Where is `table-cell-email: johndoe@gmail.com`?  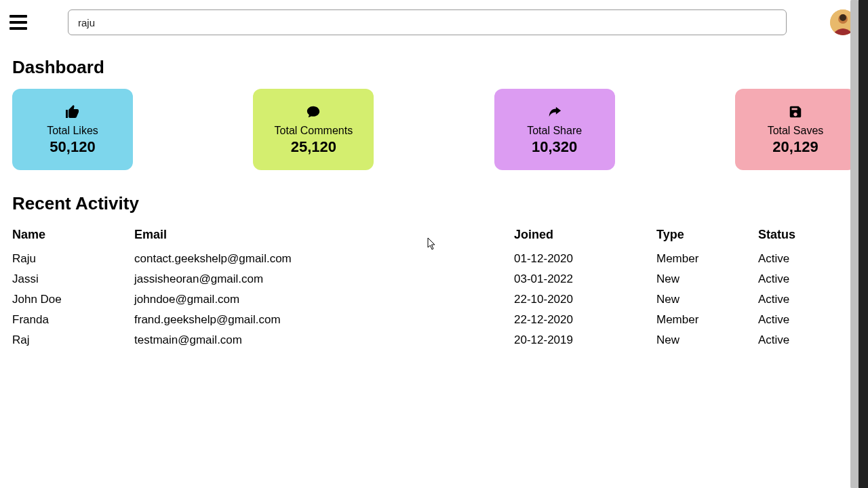
table-cell-email: johndoe@gmail.com is located at coordinates (324, 300).